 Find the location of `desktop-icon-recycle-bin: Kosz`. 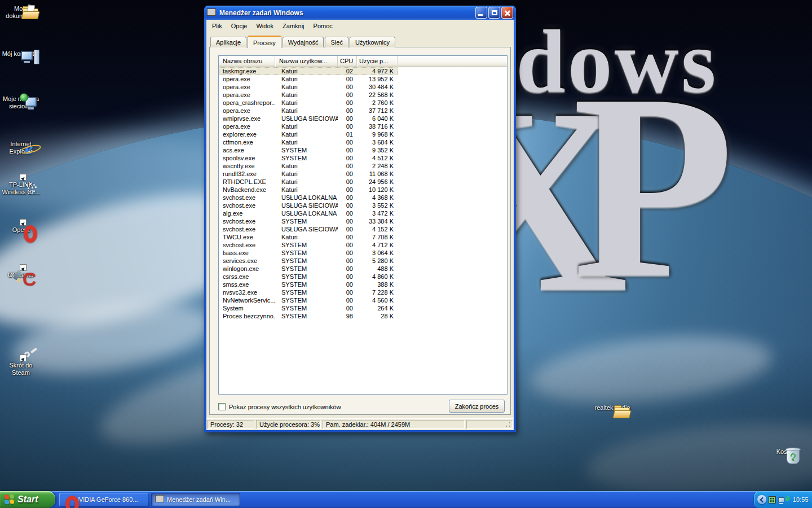

desktop-icon-recycle-bin: Kosz is located at coordinates (783, 451).